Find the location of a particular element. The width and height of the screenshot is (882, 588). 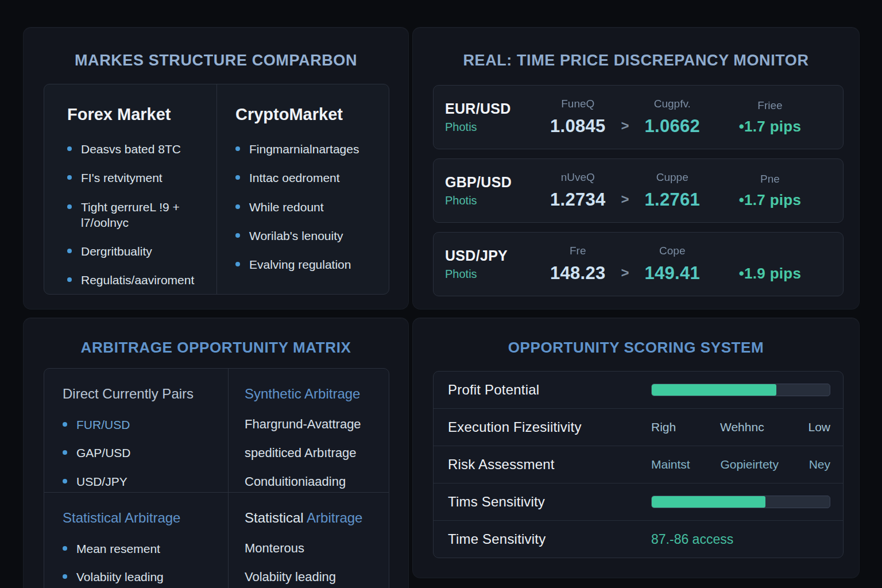

synthetic-arbitrage-heading: Synthetic Arbitrage is located at coordinates (312, 394).